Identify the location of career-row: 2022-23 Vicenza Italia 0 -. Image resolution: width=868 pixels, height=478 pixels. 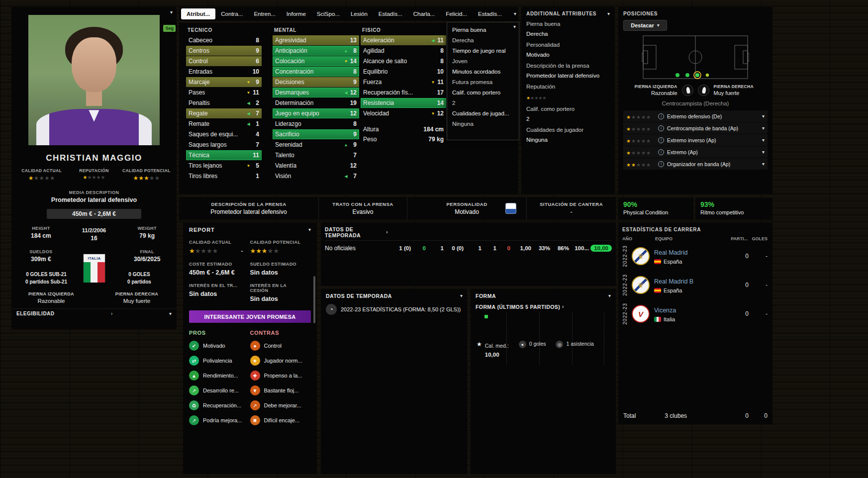
(695, 314).